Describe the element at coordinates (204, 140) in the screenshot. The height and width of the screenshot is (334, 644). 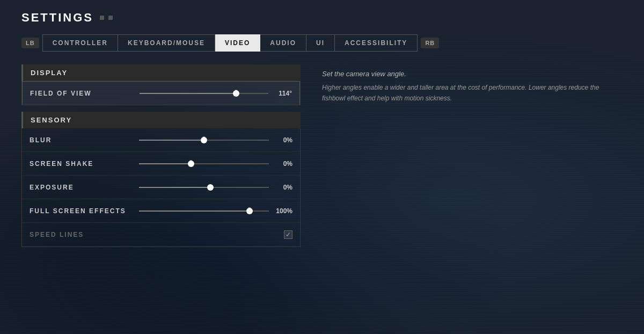
I see `blur-slider-container` at that location.